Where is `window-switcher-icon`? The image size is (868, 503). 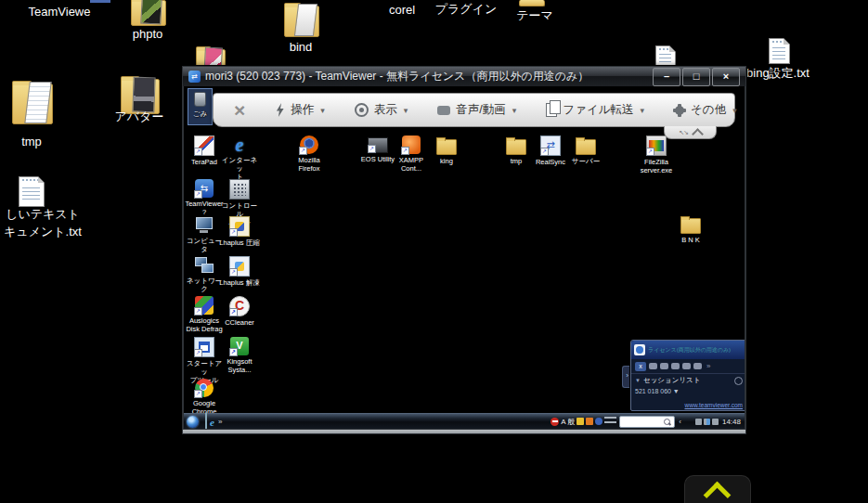
window-switcher-icon is located at coordinates (206, 420).